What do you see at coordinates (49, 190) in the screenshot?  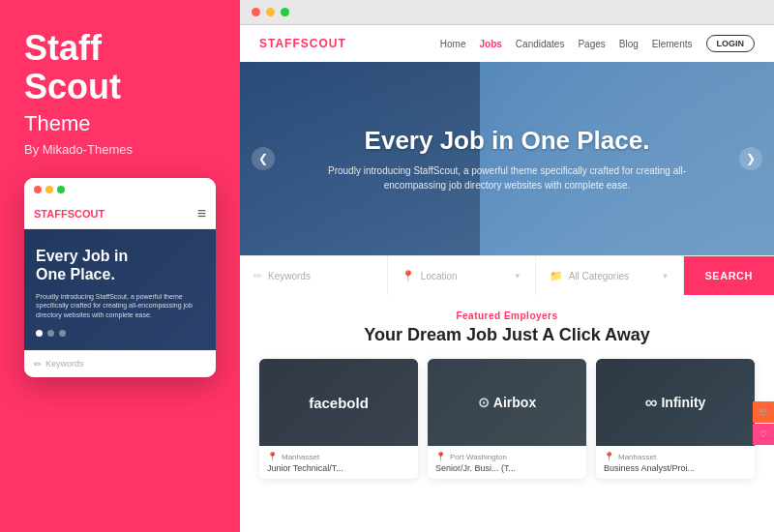 I see `mobile-dot-yellow` at bounding box center [49, 190].